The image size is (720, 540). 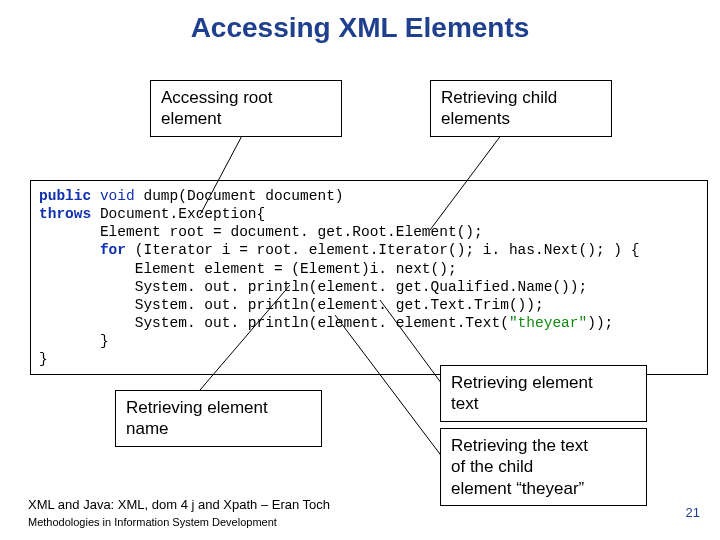 I want to click on callout-accessing-root: Accessing root element, so click(x=246, y=108).